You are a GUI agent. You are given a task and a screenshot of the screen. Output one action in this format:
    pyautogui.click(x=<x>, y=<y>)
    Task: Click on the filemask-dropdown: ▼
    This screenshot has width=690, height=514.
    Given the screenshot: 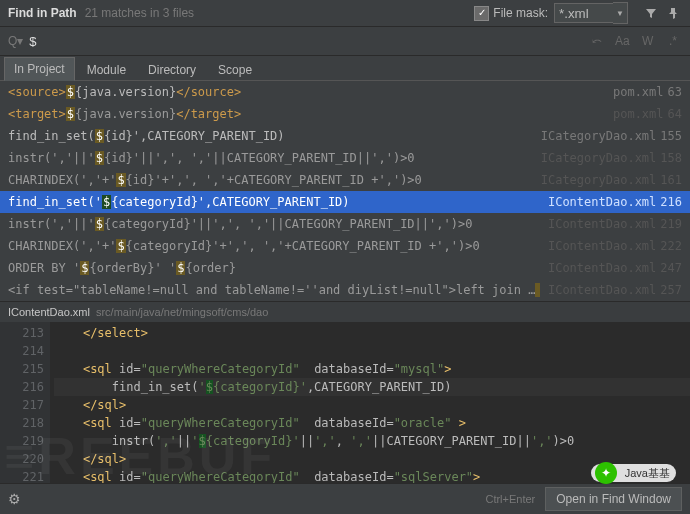 What is the action you would take?
    pyautogui.click(x=620, y=13)
    